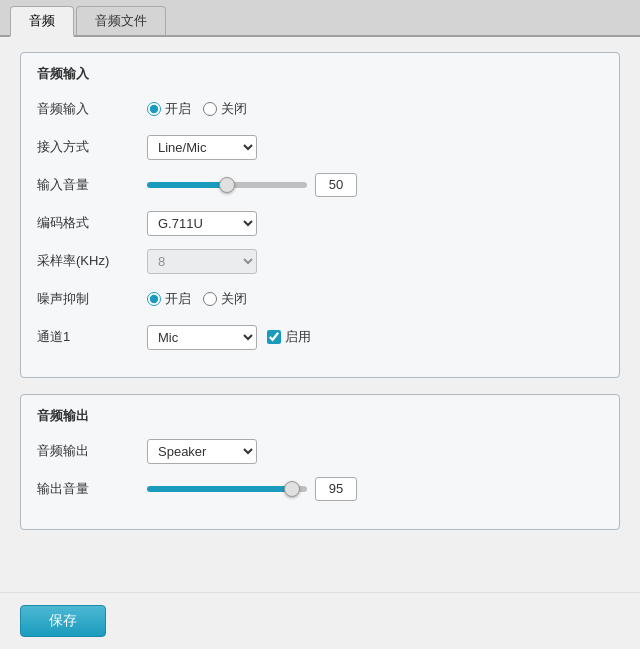  I want to click on sample-rate-row: 采样率(KHz) 8, so click(320, 261).